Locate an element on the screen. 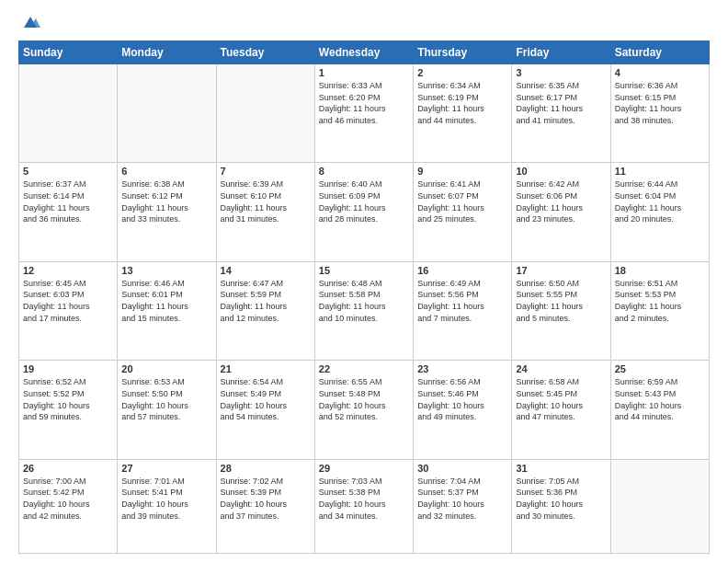  calendar-cell: 29Sunrise: 7:03 AM Sunset: 5:38 PM Dayli… is located at coordinates (364, 506).